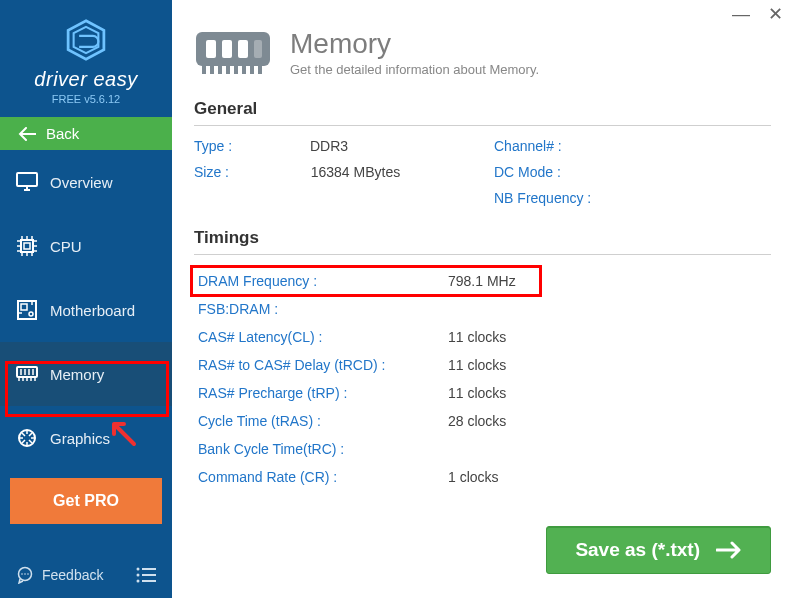  What do you see at coordinates (323, 449) in the screenshot?
I see `trc-label: Bank Cycle Time(tRC) :` at bounding box center [323, 449].